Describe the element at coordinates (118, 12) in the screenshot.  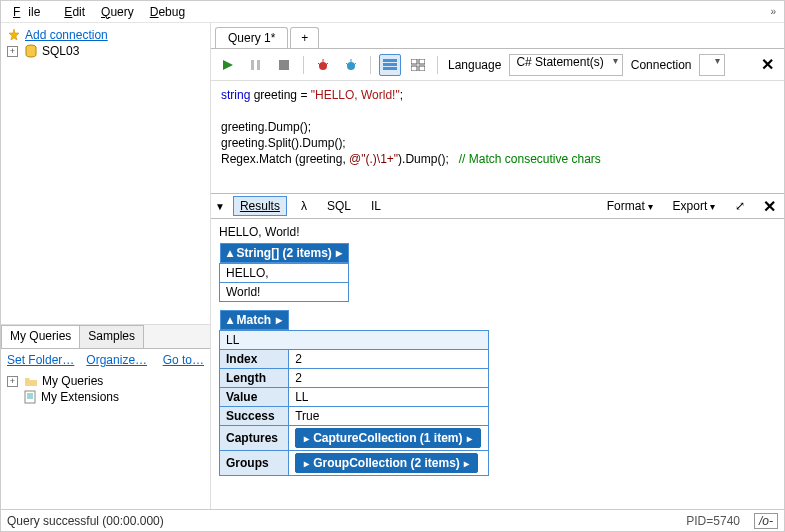
I see `menu-query: Query` at that location.